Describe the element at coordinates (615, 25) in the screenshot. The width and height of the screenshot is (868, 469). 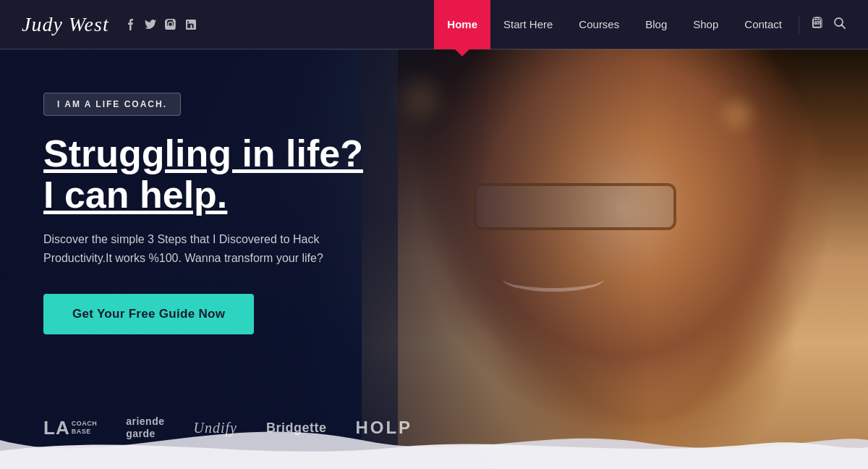
I see `nav-items: Home Start Here Courses Blog Shop Contac…` at that location.